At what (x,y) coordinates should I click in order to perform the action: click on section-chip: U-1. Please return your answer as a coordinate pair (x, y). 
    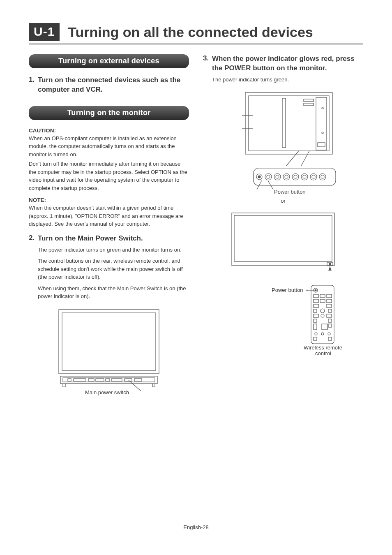
    Looking at the image, I should click on (44, 32).